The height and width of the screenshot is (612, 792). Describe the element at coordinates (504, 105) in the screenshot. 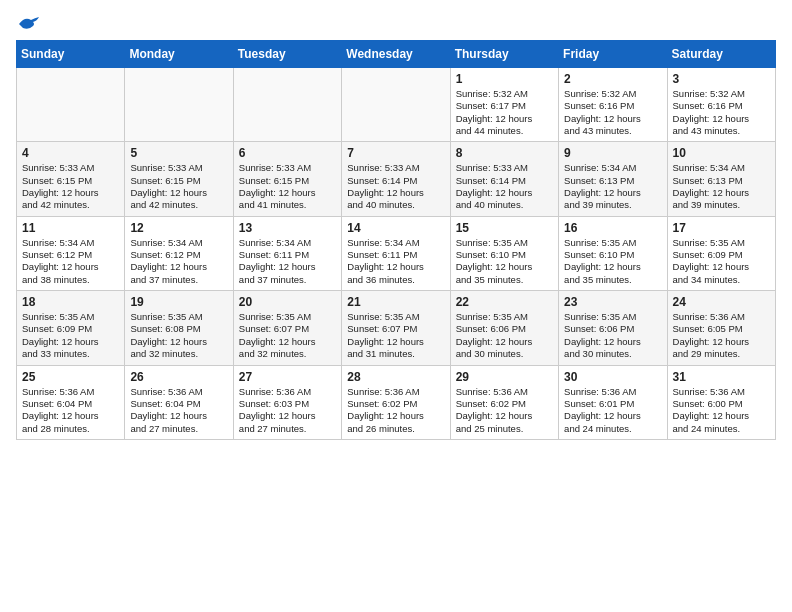

I see `calendar-day-cell: 1Sunrise: 5:32 AMSunset: 6:17 PMDaylight…` at that location.